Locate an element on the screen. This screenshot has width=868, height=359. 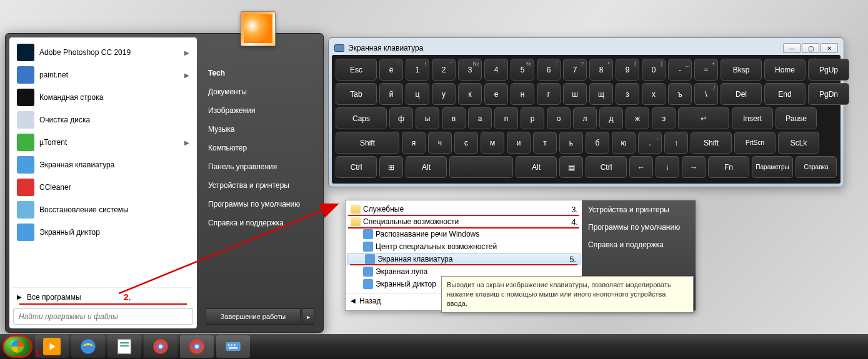
start-right-item-4: Панель управления is located at coordinates (260, 167).